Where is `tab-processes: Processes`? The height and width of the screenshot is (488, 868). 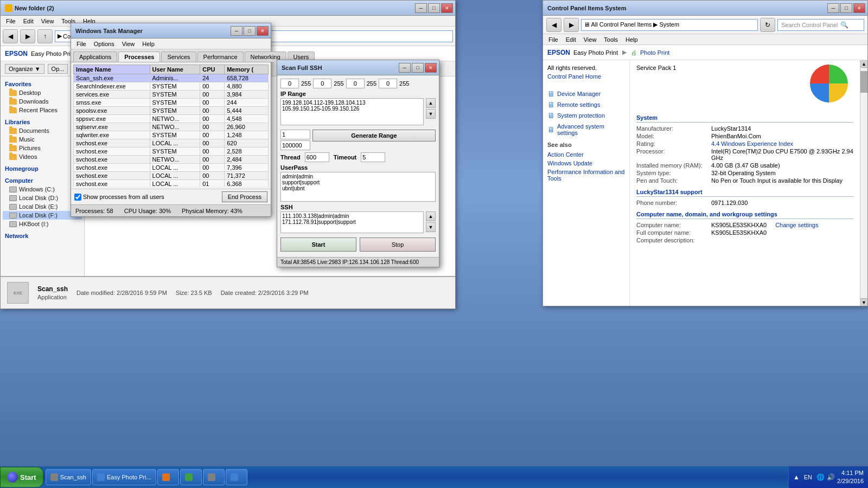
tab-processes: Processes is located at coordinates (139, 56).